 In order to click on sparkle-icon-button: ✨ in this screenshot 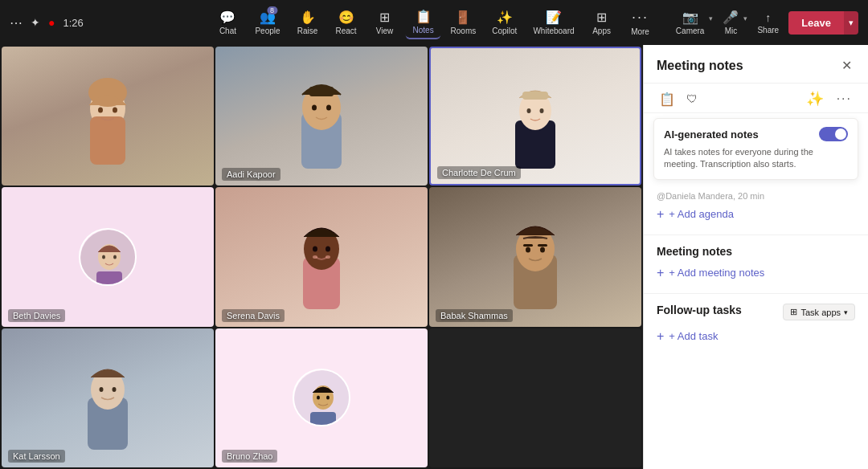, I will do `click(815, 99)`.